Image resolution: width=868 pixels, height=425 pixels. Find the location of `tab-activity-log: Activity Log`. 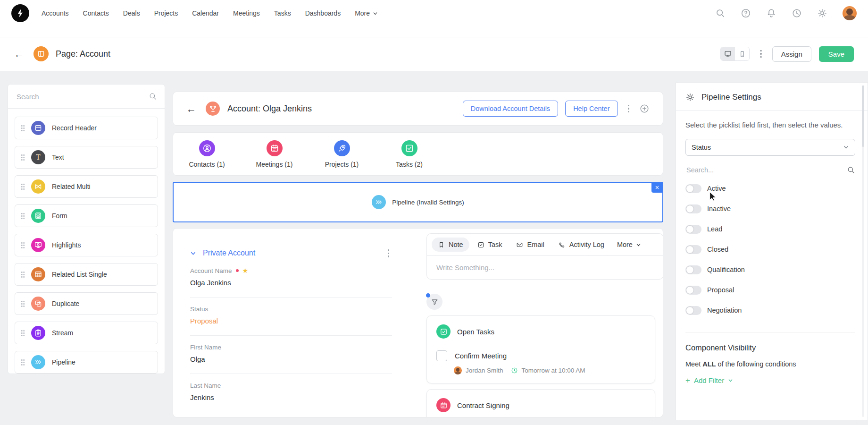

tab-activity-log: Activity Log is located at coordinates (581, 245).